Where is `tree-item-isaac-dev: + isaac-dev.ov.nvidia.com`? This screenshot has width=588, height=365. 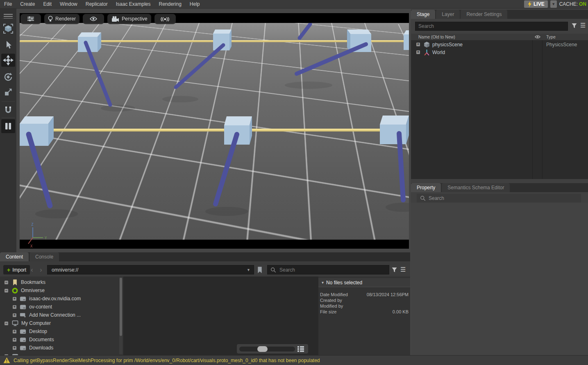
tree-item-isaac-dev: + isaac-dev.ov.nvidia.com is located at coordinates (61, 299).